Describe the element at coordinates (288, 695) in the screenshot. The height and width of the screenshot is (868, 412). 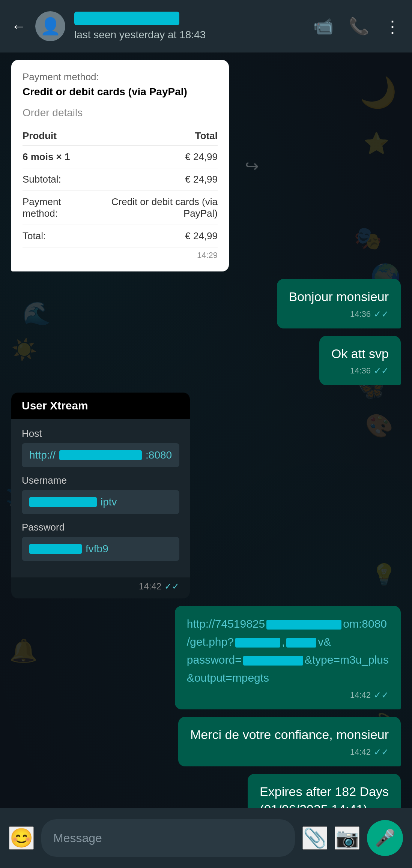
I see `link-time: 14:42 ✓✓` at that location.